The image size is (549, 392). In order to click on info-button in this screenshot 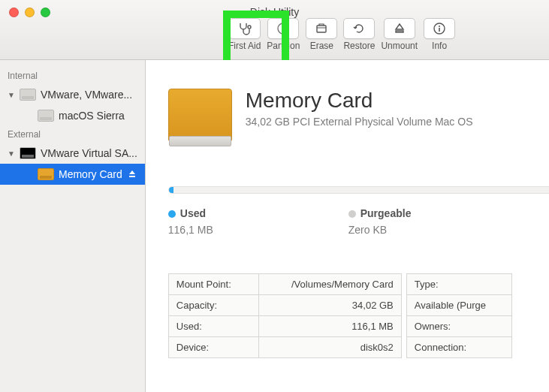, I will do `click(439, 29)`.